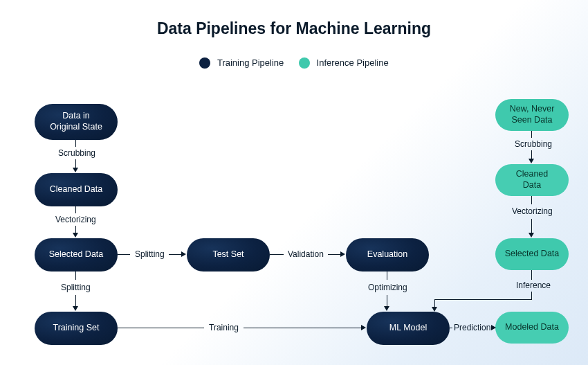 The image size is (588, 365). Describe the element at coordinates (76, 220) in the screenshot. I see `edge-label-vectorizing-1: Vectorizing` at that location.